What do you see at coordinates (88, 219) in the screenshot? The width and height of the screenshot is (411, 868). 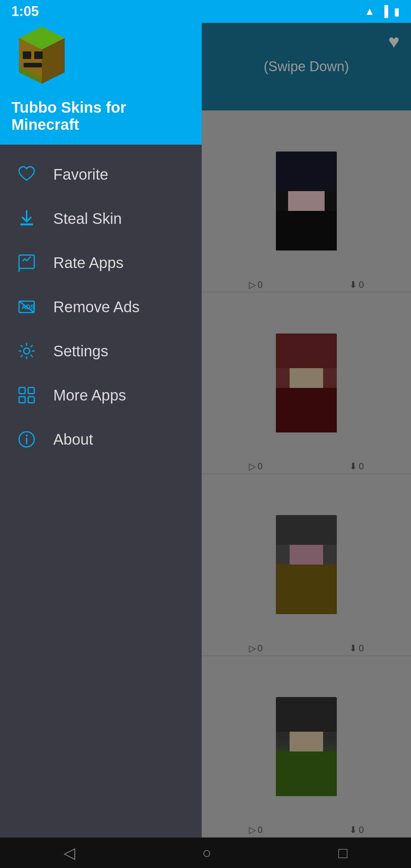 I see `steal-skin-label: Steal Skin` at bounding box center [88, 219].